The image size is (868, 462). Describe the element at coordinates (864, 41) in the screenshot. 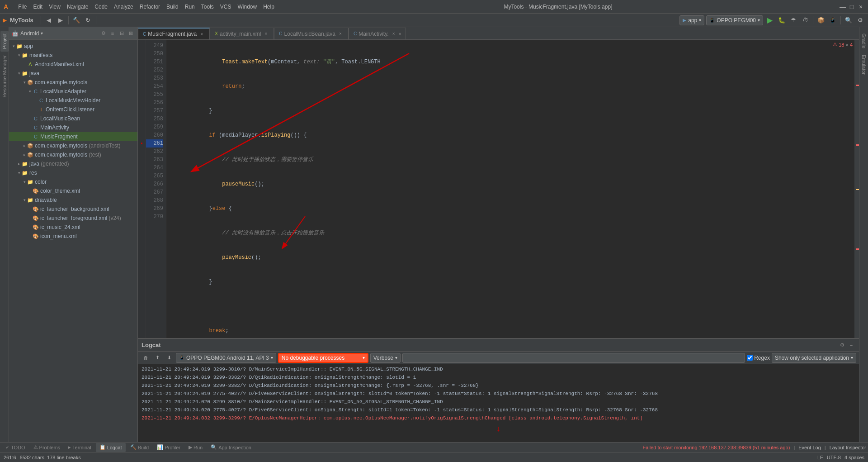

I see `right-tab-gradle: Gradle` at that location.